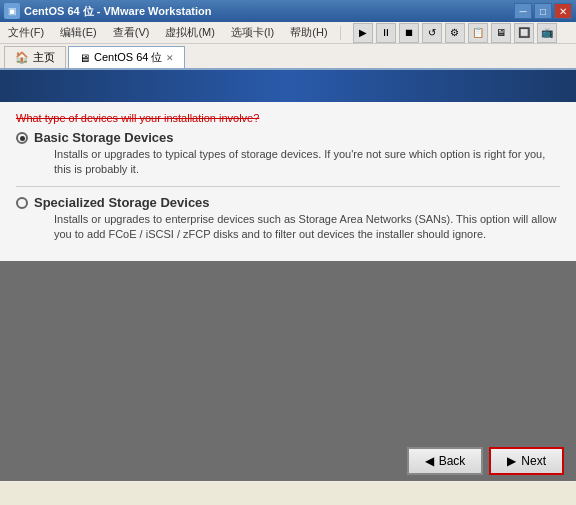 This screenshot has height=505, width=576. Describe the element at coordinates (297, 202) in the screenshot. I see `specialized-storage-title: Specialized Storage Devices` at that location.